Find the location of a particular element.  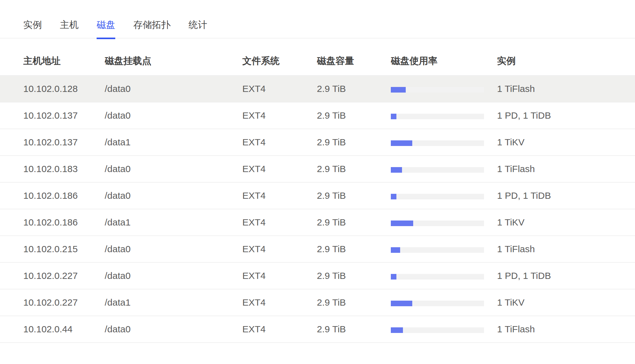

host-address-cell: 10.102.0.215 is located at coordinates (64, 249).